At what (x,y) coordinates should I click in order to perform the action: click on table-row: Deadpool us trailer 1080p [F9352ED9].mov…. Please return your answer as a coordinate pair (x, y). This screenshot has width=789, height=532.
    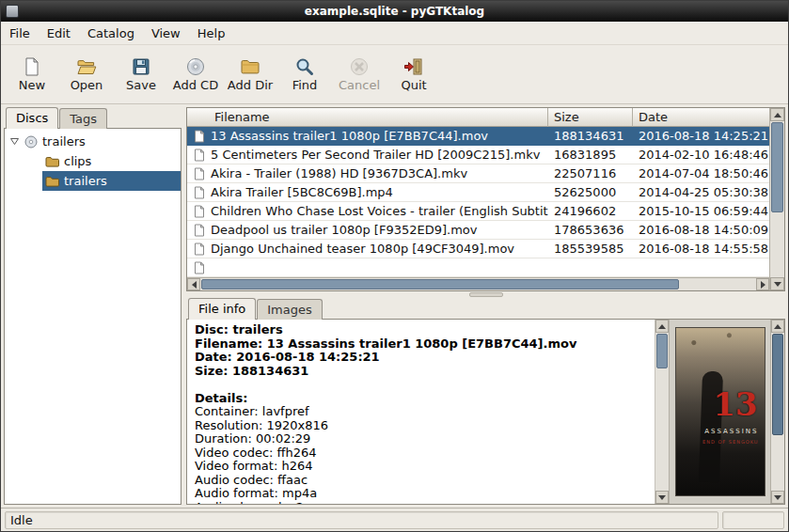
    Looking at the image, I should click on (478, 230).